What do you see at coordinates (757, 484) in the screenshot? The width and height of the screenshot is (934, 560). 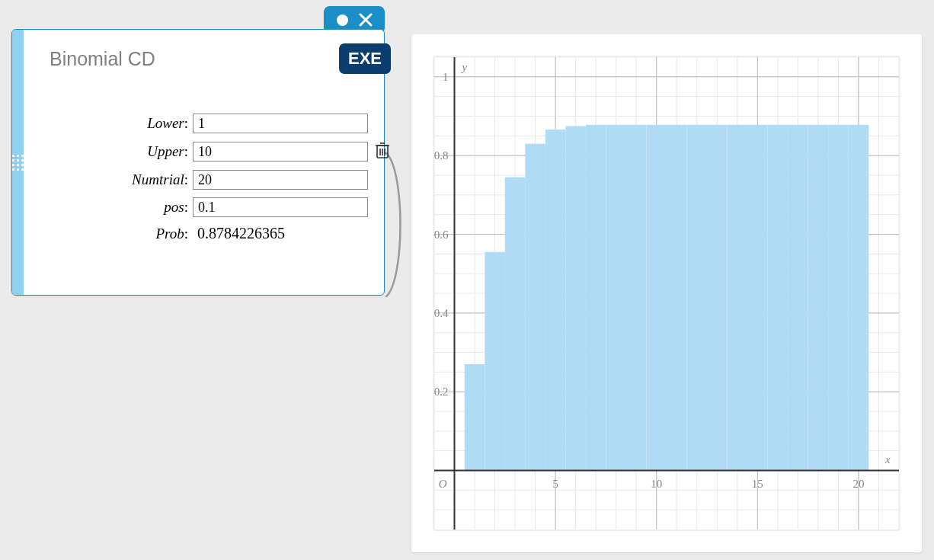 I see `svg-text: 15` at bounding box center [757, 484].